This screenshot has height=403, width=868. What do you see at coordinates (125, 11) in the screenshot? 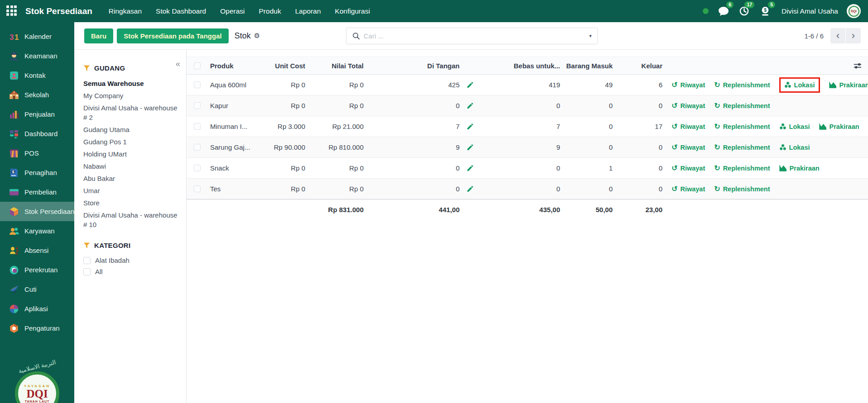
I see `menu-ringkasan: Ringkasan` at bounding box center [125, 11].